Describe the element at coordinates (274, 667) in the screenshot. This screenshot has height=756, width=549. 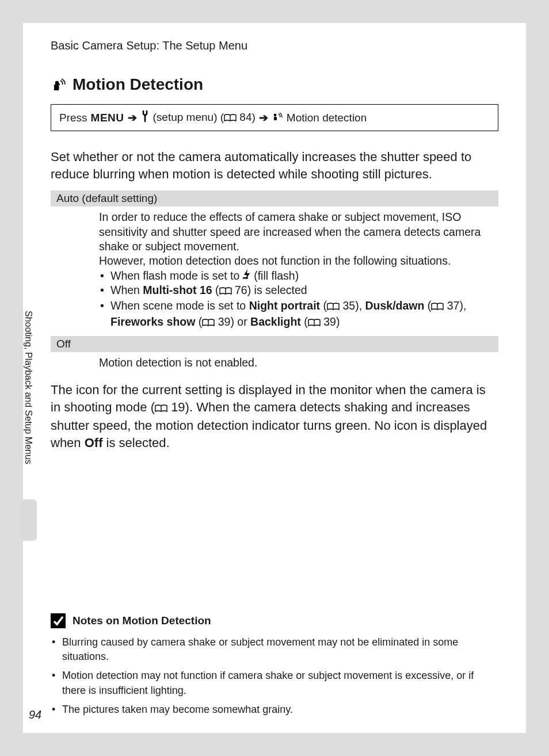
I see `notes-section: Notes on Motion Detection Blurring cause…` at that location.